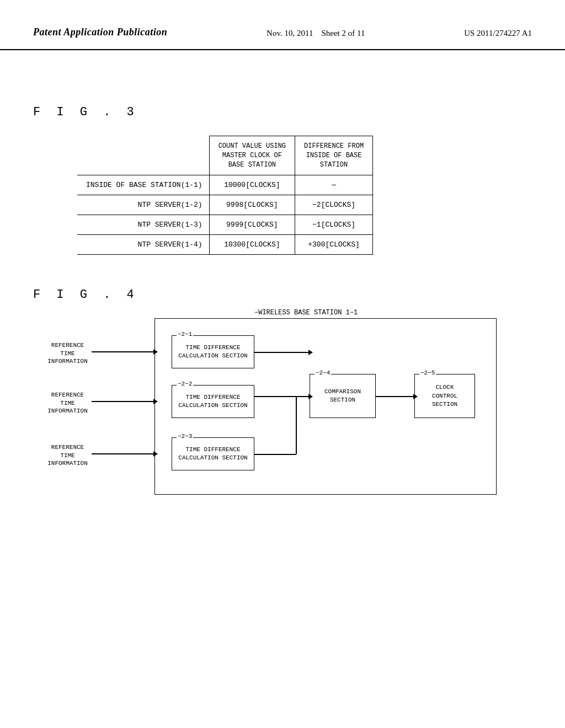 The image size is (565, 728). Describe the element at coordinates (334, 225) in the screenshot. I see `cell-3-2: −1[CLOCKS]` at that location.